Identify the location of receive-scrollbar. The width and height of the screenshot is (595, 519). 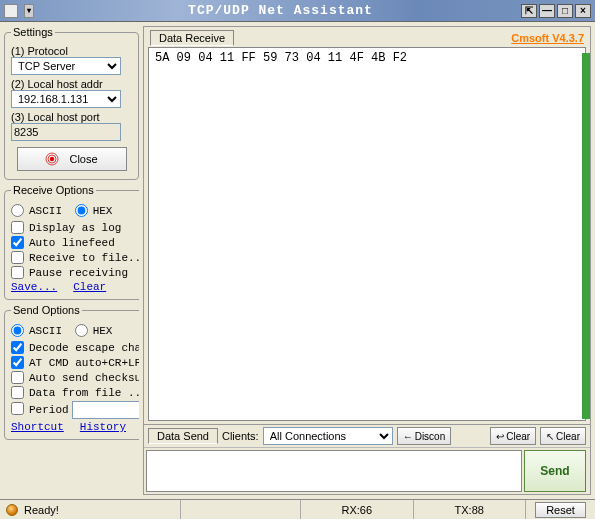
(586, 236).